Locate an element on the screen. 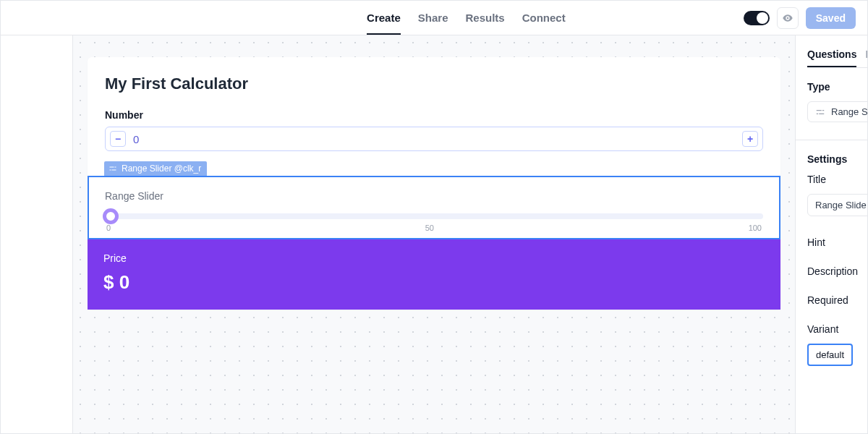 The height and width of the screenshot is (434, 868). number-stepper: − 0 + is located at coordinates (434, 139).